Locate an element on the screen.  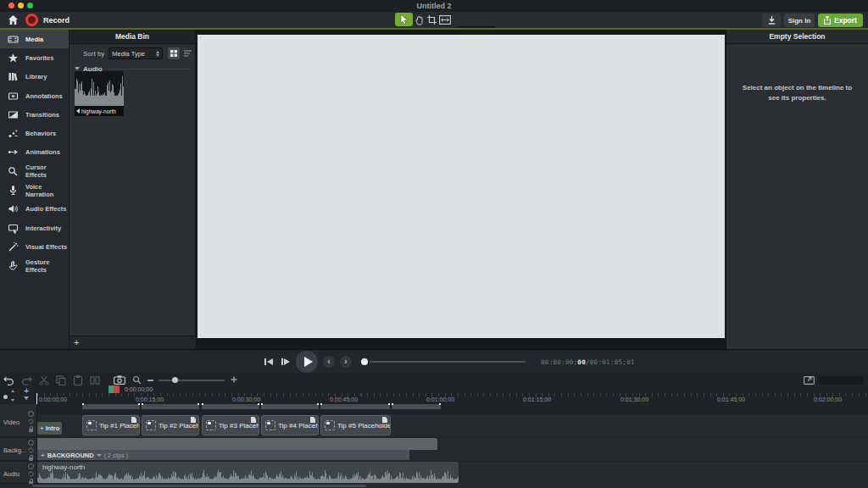
star-icon is located at coordinates (14, 58).